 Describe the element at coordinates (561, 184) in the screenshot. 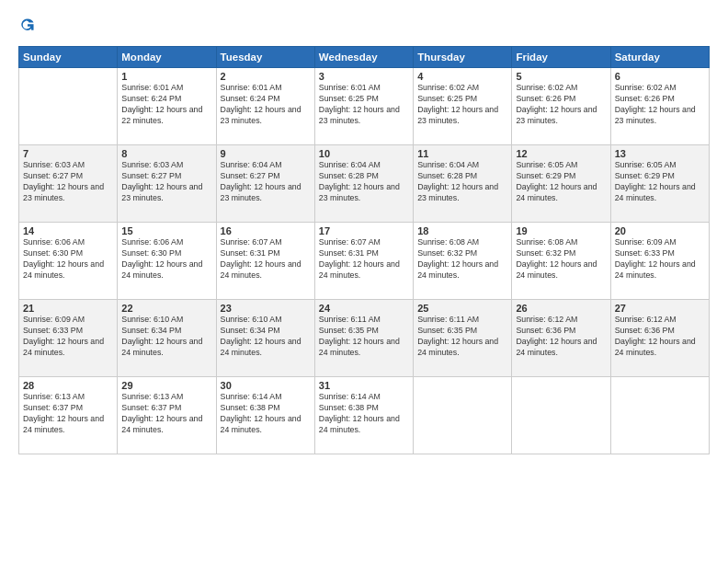

I see `calendar-cell: 12Sunrise: 6:05 AMSunset: 6:29 PMDayligh…` at that location.